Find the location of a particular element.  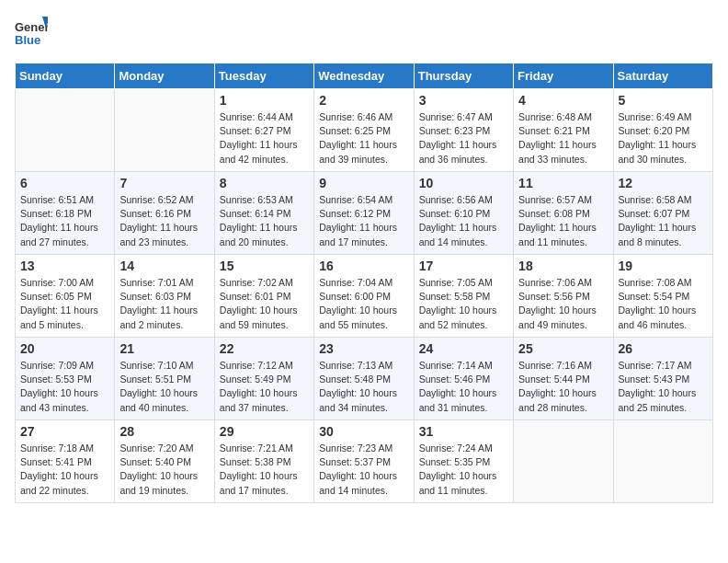

day-number: 31 is located at coordinates (463, 431).